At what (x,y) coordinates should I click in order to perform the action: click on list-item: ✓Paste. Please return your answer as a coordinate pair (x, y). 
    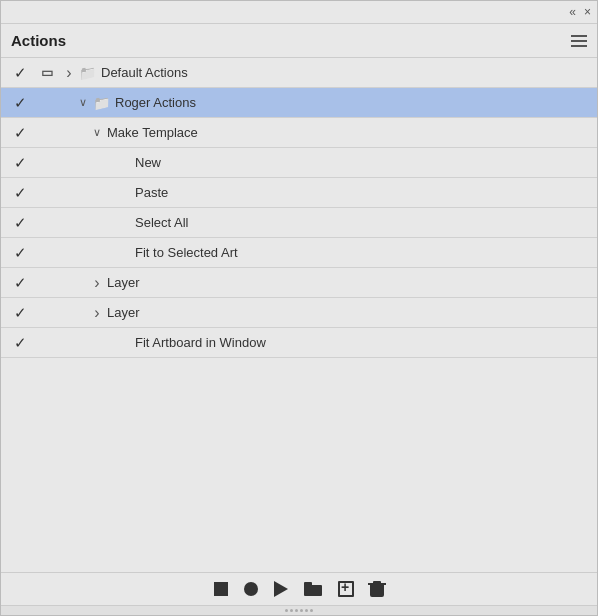
    Looking at the image, I should click on (299, 193).